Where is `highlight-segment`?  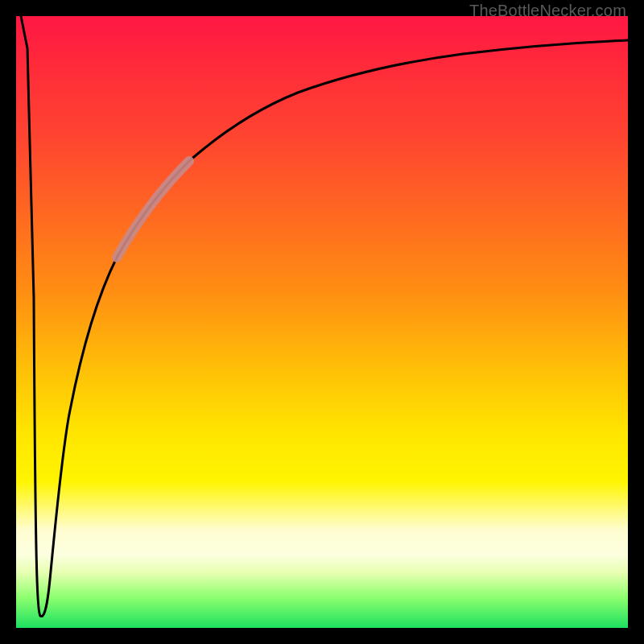
highlight-segment is located at coordinates (153, 209).